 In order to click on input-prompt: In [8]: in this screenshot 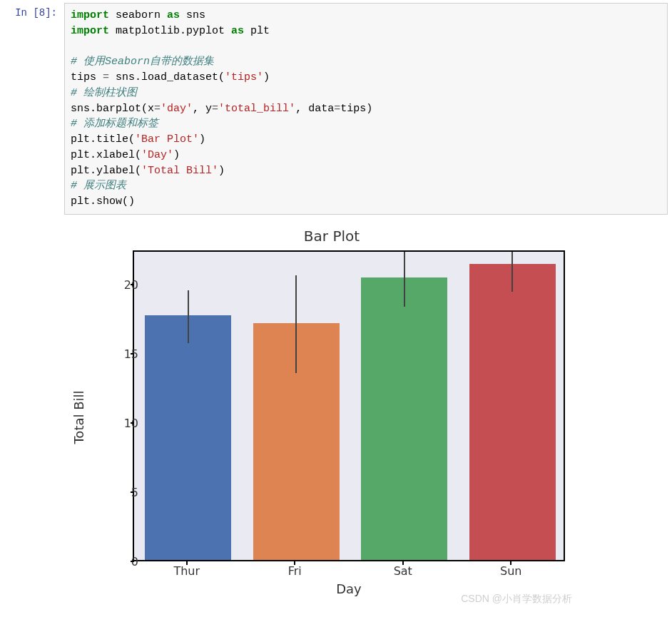, I will do `click(32, 11)`.